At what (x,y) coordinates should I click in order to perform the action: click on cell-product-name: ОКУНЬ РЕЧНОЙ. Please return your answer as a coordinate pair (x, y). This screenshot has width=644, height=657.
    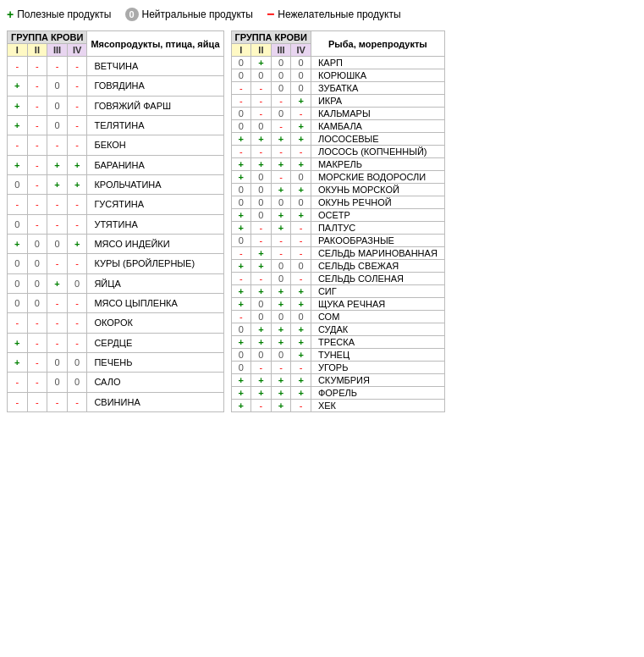
    Looking at the image, I should click on (377, 203).